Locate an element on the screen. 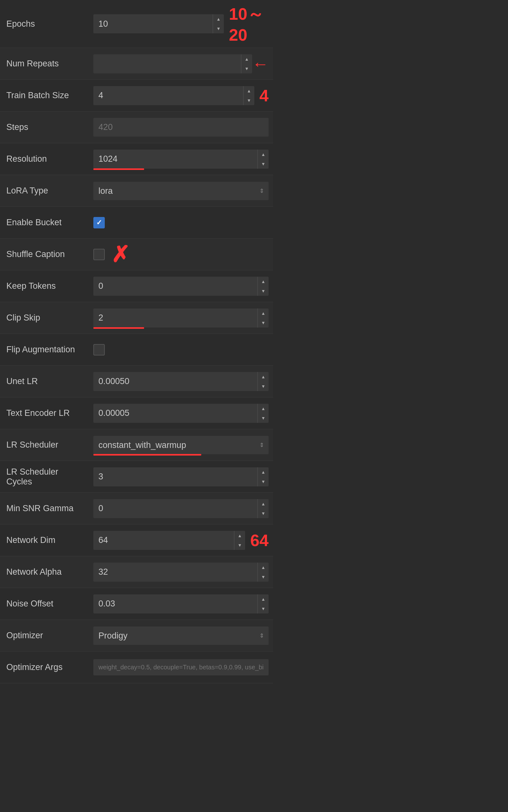  num-repeats-input is located at coordinates (167, 64).